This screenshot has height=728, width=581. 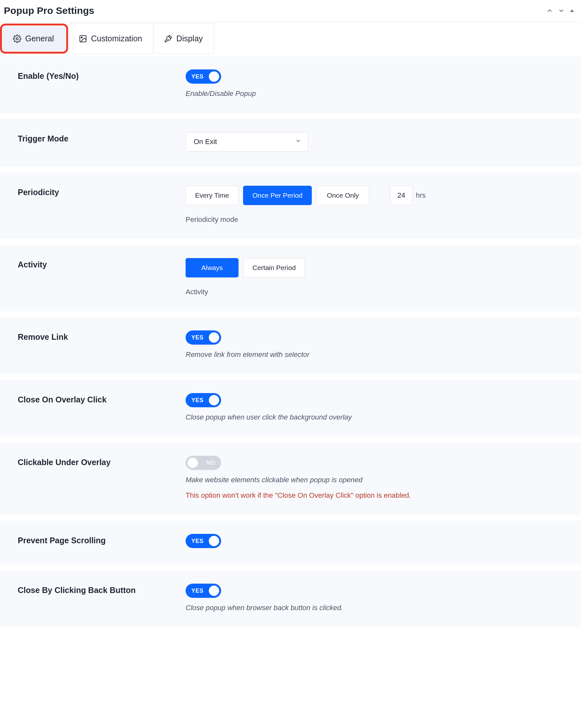 What do you see at coordinates (290, 22) in the screenshot?
I see `header-divider` at bounding box center [290, 22].